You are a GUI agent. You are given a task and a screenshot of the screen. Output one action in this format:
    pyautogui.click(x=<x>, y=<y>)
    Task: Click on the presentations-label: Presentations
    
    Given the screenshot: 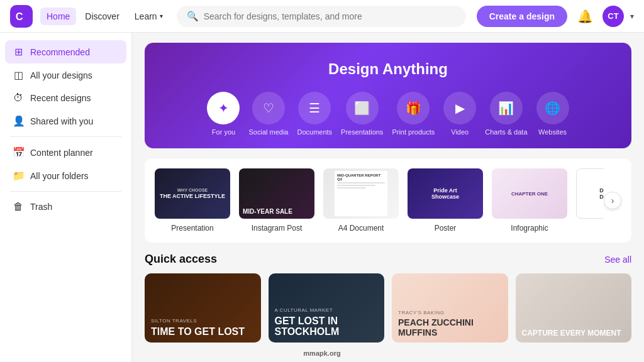 What is the action you would take?
    pyautogui.click(x=362, y=132)
    